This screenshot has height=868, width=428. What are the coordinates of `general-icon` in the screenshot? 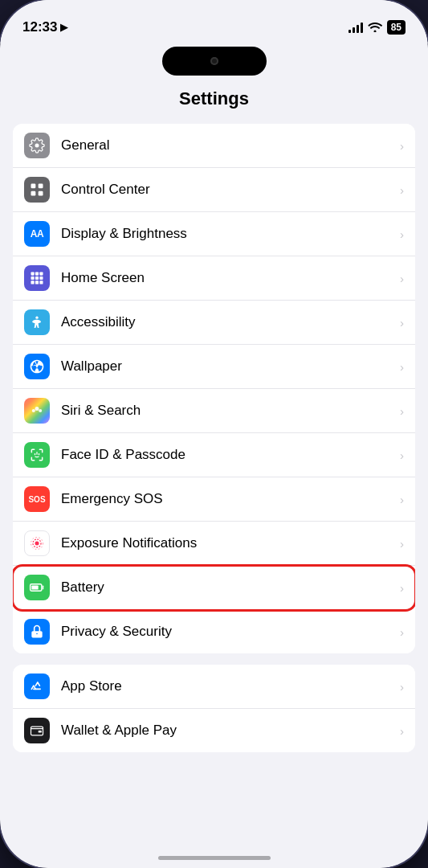 It's located at (37, 145).